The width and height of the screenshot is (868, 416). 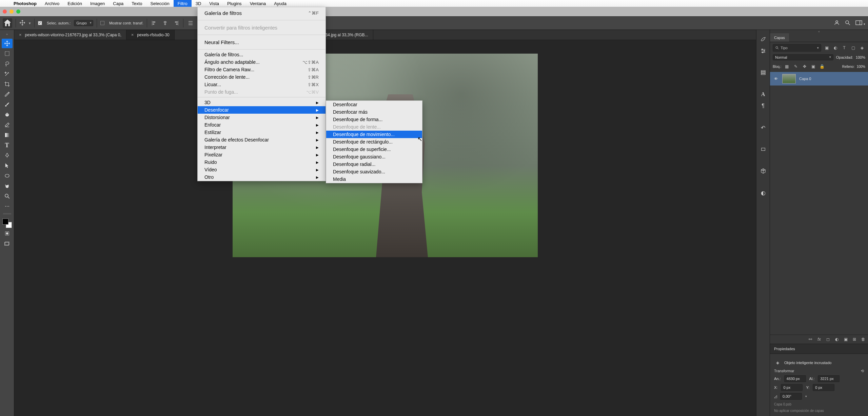 What do you see at coordinates (71, 35) in the screenshot?
I see `tab-1: ×pexels-wilson-vitorino-2167673.jpg al 3…` at bounding box center [71, 35].